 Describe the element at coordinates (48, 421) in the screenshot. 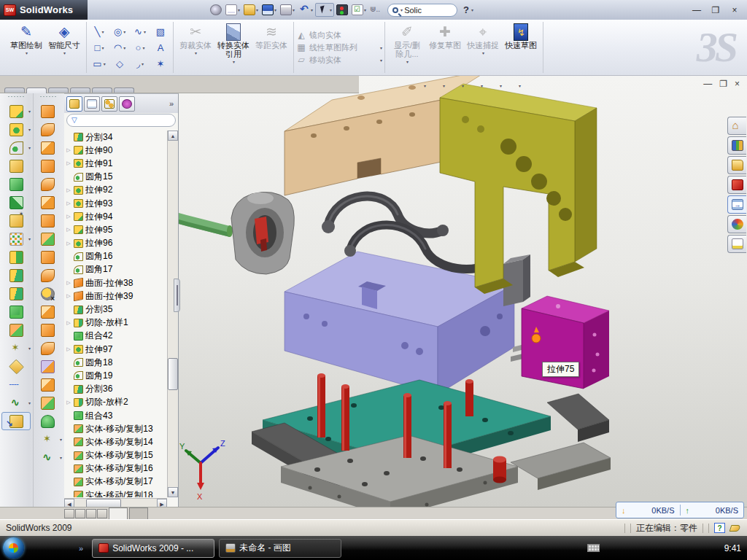

I see `boundary-surface` at that location.